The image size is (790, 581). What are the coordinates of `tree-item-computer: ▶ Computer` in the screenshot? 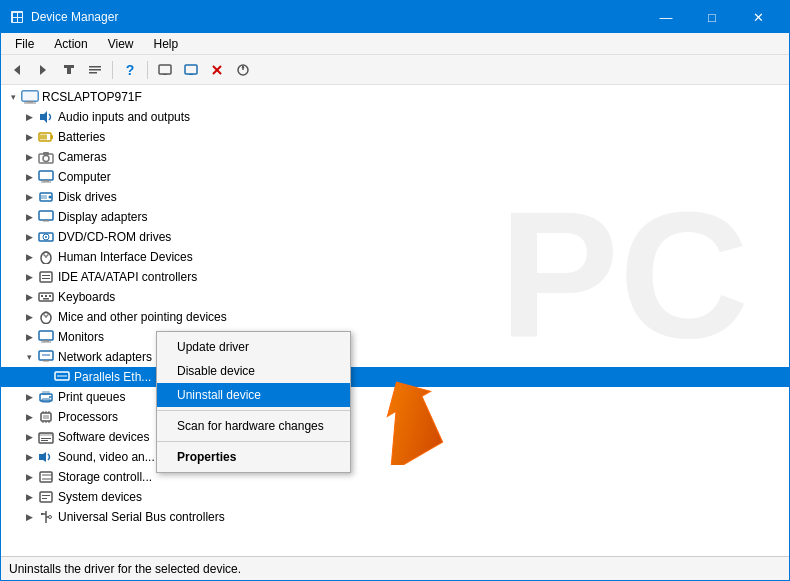 It's located at (395, 177).